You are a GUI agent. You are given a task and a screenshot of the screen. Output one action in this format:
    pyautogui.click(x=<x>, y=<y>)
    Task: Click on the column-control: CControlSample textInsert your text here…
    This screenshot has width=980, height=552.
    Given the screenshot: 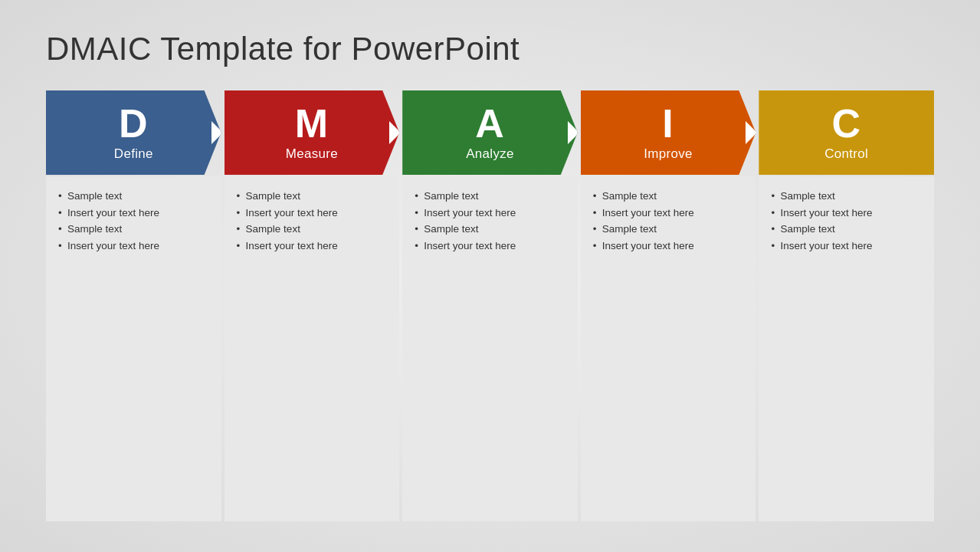 What is the action you would take?
    pyautogui.click(x=846, y=306)
    